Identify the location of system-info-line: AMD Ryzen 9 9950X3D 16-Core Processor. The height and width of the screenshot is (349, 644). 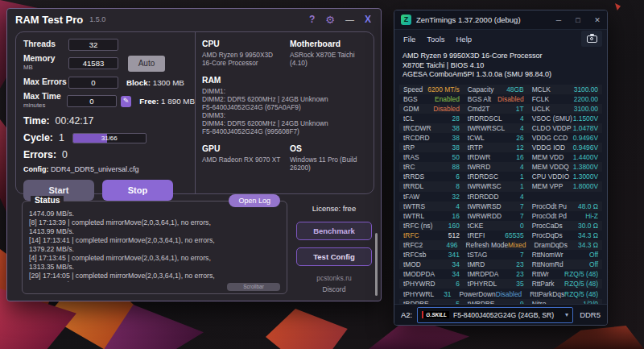
(501, 56).